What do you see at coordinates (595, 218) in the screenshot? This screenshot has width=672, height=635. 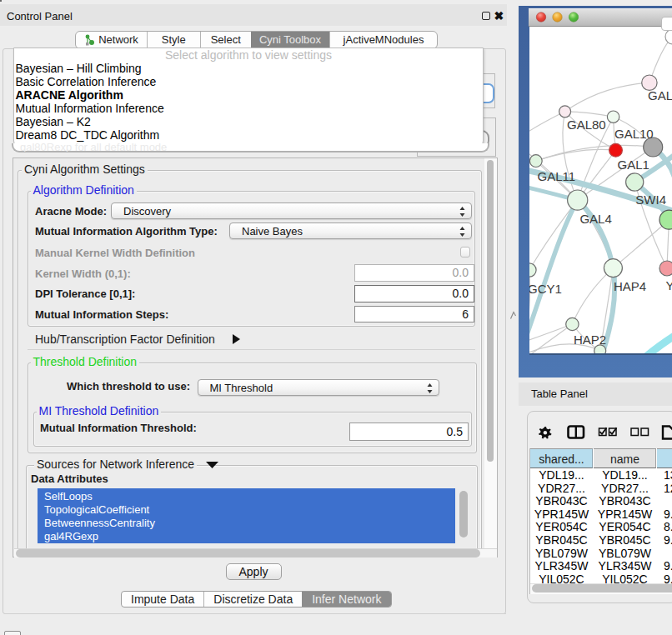 I see `svg-text: GAL4` at bounding box center [595, 218].